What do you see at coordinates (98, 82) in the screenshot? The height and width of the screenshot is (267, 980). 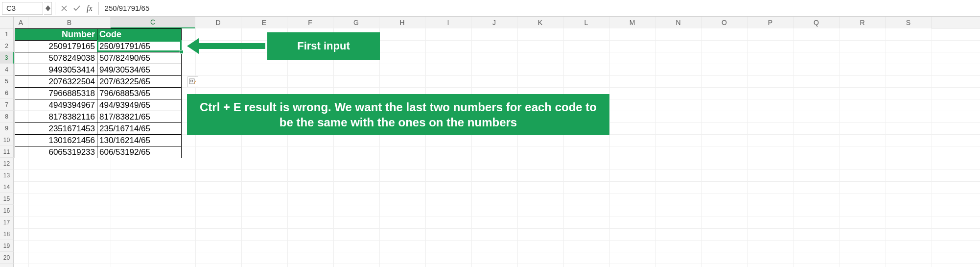 I see `table-row: 2076322504207/63225/65` at bounding box center [98, 82].